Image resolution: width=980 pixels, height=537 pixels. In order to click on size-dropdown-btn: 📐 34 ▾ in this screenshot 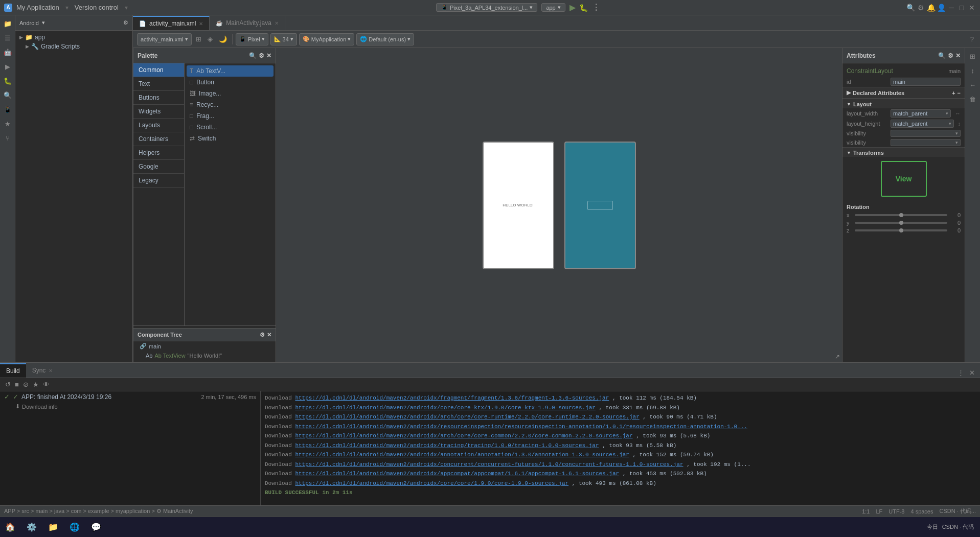, I will do `click(284, 39)`.